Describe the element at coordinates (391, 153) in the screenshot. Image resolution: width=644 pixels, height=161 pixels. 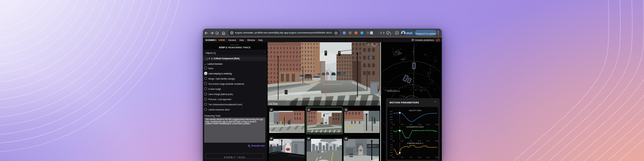
I see `svg-text: -13.8` at that location.